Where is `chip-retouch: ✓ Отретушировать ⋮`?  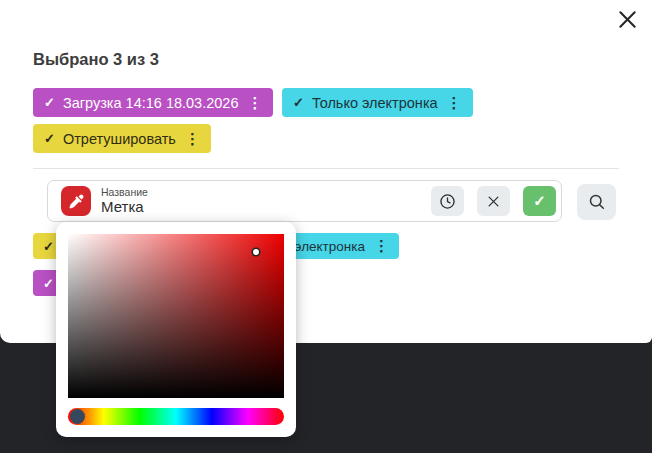 chip-retouch: ✓ Отретушировать ⋮ is located at coordinates (122, 138).